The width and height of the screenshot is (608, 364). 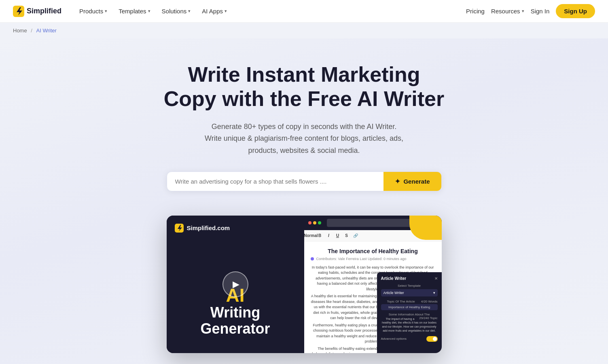 I want to click on article-meta: Contributors: Vale Ferreira Last Updated…, so click(x=373, y=259).